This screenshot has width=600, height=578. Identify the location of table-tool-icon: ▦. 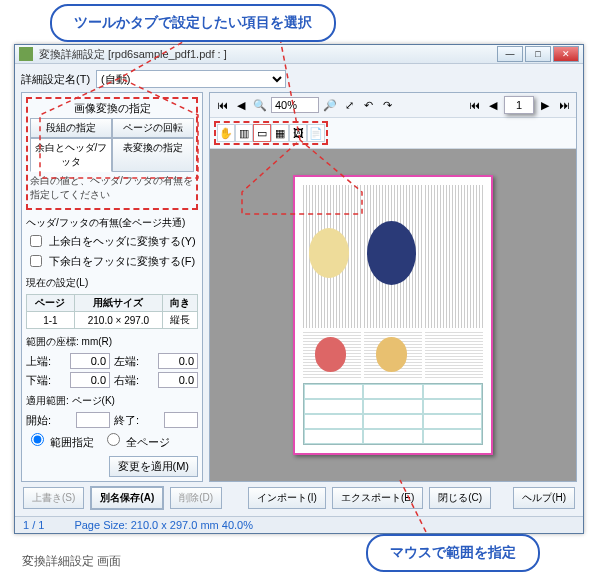
(280, 133).